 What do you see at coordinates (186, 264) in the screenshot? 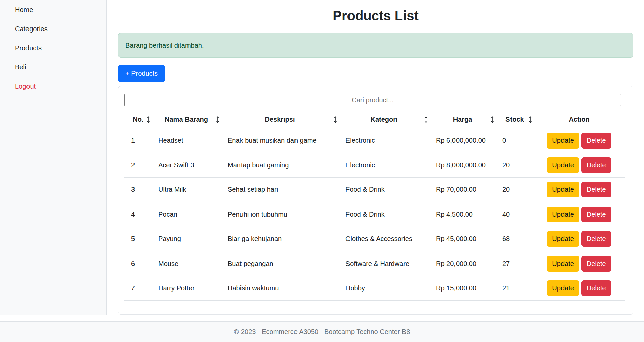
I see `cell-nama: Mouse` at bounding box center [186, 264].